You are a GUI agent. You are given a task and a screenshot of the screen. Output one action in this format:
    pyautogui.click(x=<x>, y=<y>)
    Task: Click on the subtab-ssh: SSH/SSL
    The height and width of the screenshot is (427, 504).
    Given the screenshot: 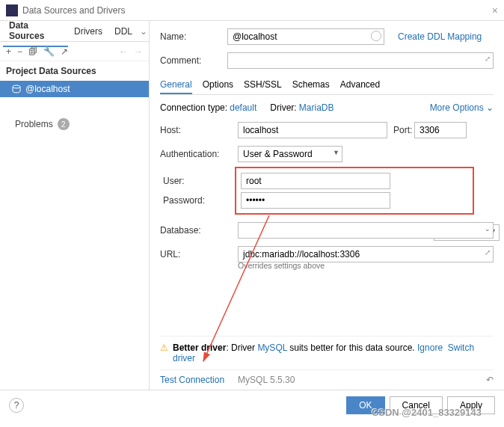 What is the action you would take?
    pyautogui.click(x=263, y=85)
    